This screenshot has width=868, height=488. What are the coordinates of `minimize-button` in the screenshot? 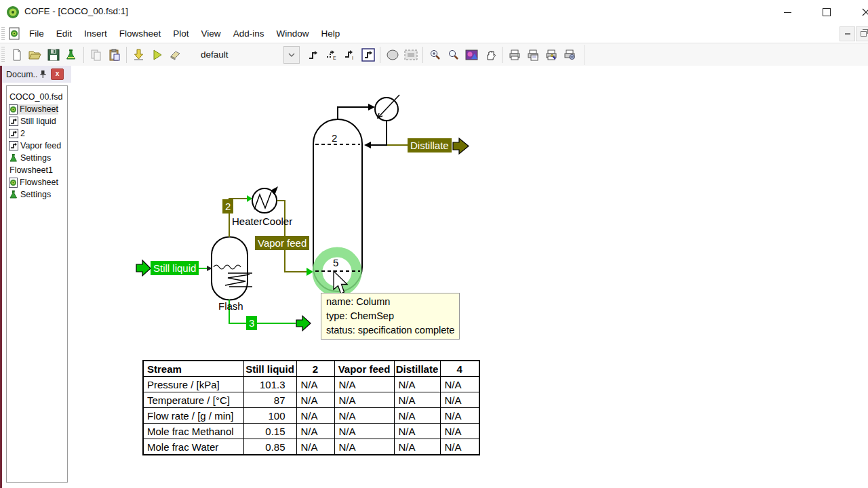 It's located at (787, 12).